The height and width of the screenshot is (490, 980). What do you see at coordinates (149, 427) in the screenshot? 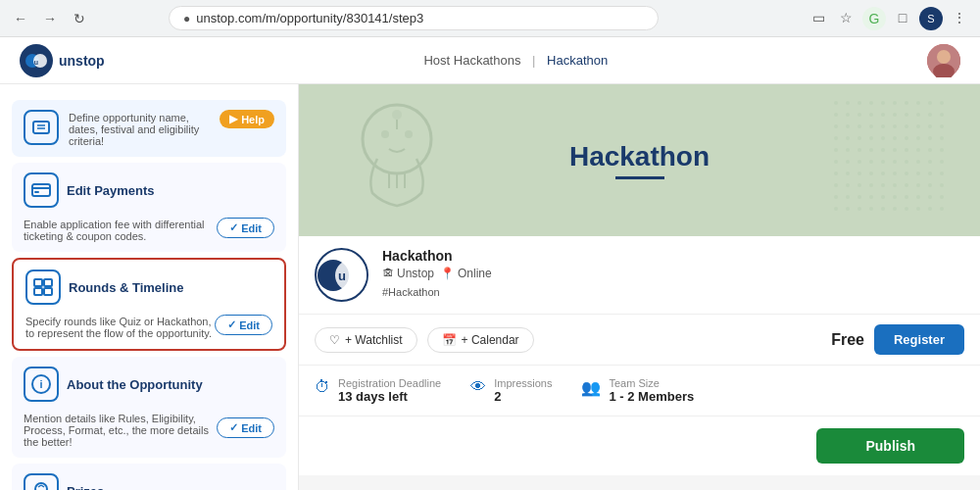
I see `about-footer: Mention details like Rules, Eligibility,…` at bounding box center [149, 427].